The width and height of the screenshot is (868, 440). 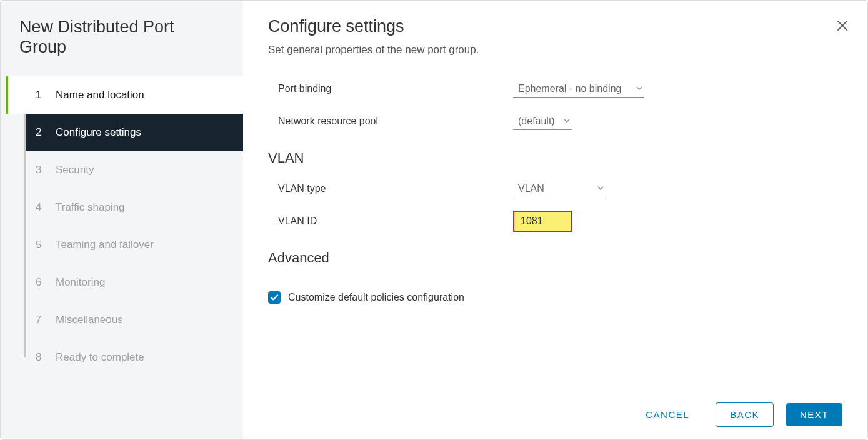 What do you see at coordinates (531, 189) in the screenshot?
I see `vlan-type-value: VLAN` at bounding box center [531, 189].